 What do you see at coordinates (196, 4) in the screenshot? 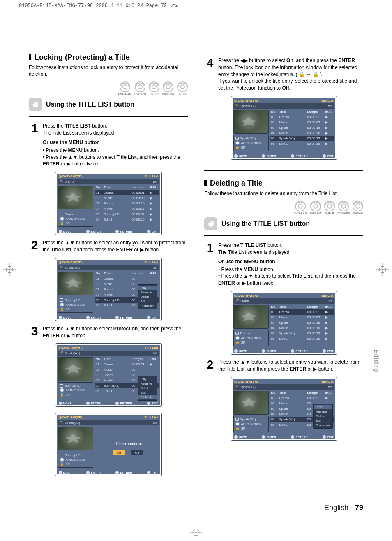
I see `print-header: 01050A-R145-XAA-ENG-77-98 2006.4.11 6:6 …` at bounding box center [196, 4].